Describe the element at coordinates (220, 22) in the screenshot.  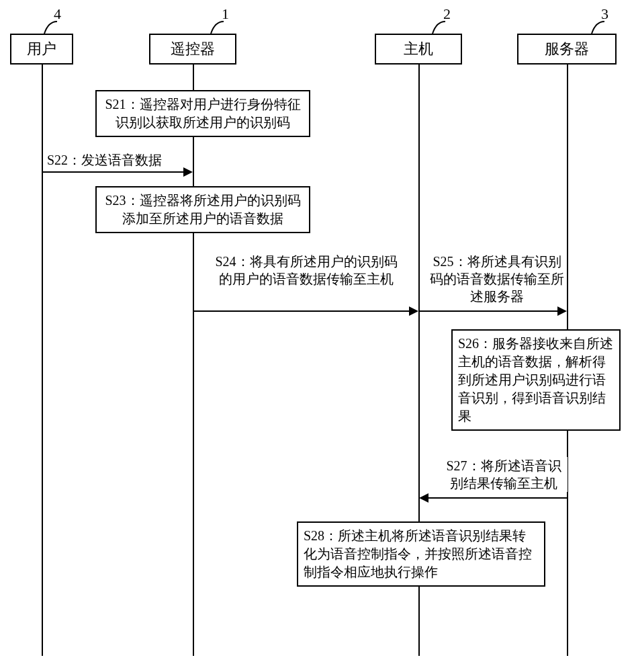
I see `callout-remote` at that location.